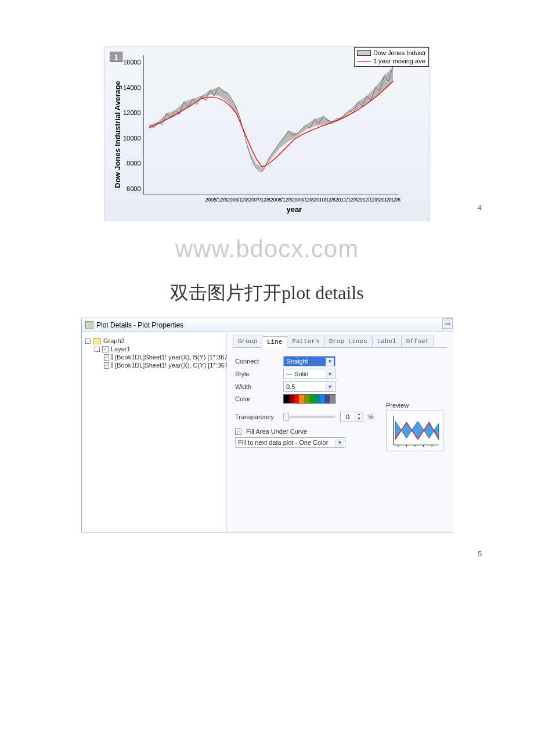 The width and height of the screenshot is (534, 756). Describe the element at coordinates (271, 124) in the screenshot. I see `series-2-line` at that location.